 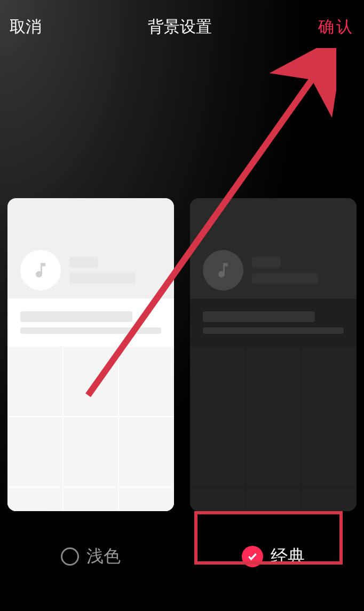 What do you see at coordinates (70, 557) in the screenshot?
I see `radio-unchecked-icon` at bounding box center [70, 557].